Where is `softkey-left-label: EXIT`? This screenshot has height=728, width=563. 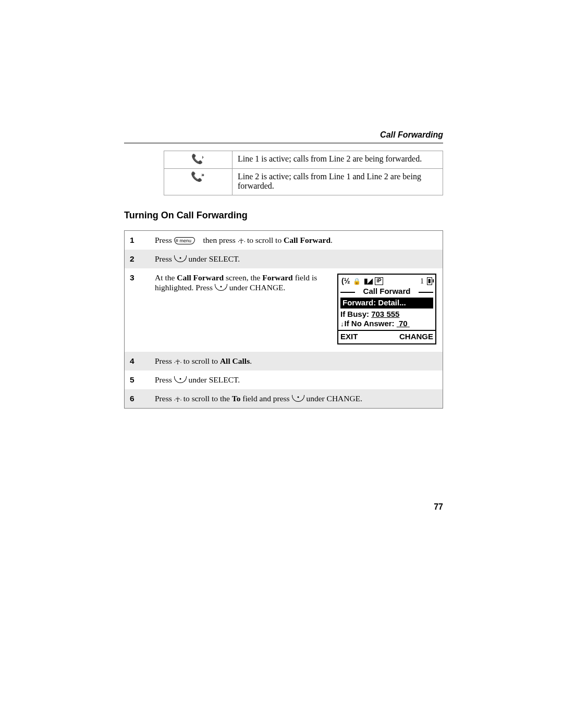 softkey-left-label: EXIT is located at coordinates (349, 337).